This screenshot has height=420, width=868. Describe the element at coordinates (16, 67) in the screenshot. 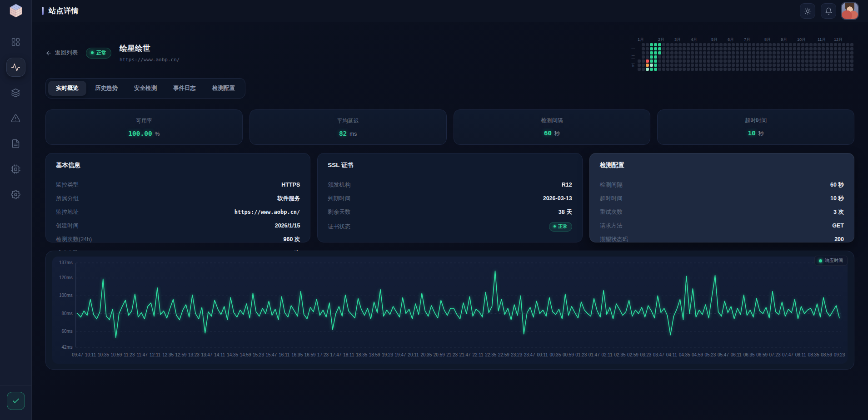

I see `sidebar-item-monitors` at that location.